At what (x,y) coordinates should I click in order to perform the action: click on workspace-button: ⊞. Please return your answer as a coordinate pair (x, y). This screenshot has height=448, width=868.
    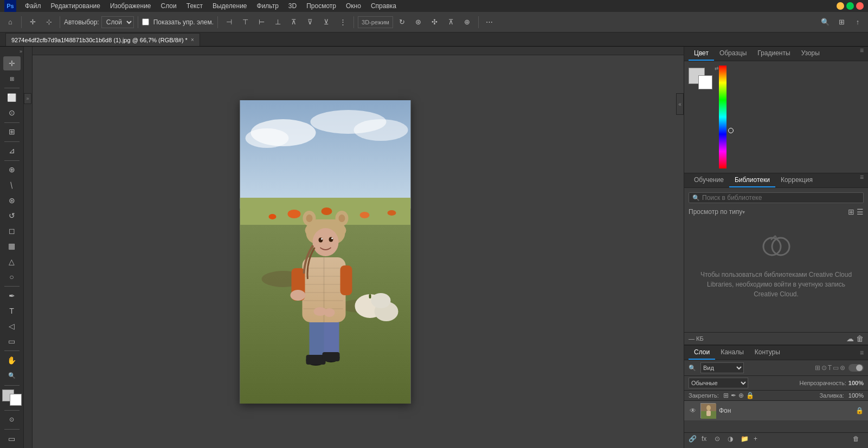
    Looking at the image, I should click on (841, 22).